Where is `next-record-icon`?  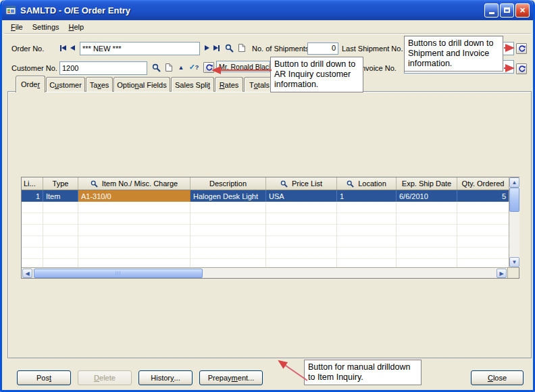 next-record-icon is located at coordinates (207, 48).